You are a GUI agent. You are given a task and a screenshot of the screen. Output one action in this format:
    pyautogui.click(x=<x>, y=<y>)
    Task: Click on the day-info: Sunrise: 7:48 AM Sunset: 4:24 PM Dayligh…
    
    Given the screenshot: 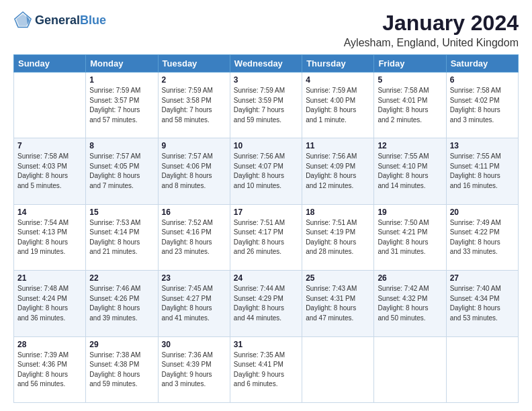 What is the action you would take?
    pyautogui.click(x=50, y=304)
    